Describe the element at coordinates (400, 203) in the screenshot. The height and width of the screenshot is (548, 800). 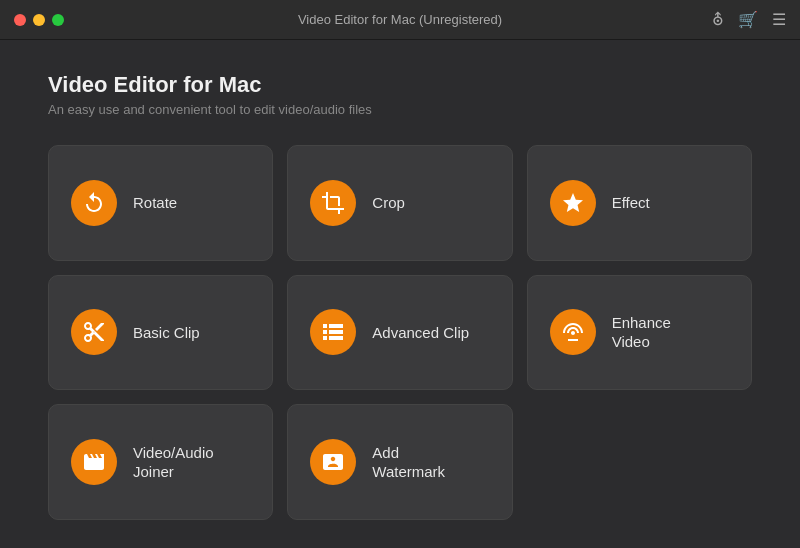
I see `crop-card: Crop` at that location.